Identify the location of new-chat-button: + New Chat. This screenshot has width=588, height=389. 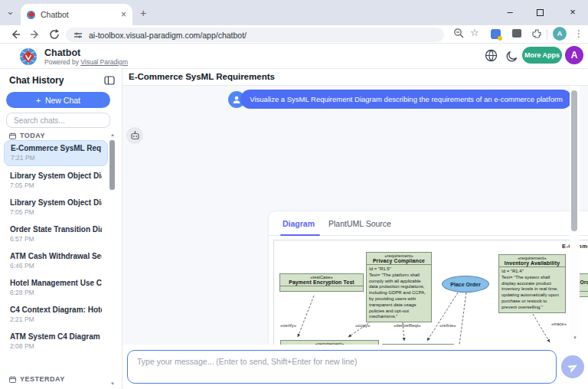
(58, 100).